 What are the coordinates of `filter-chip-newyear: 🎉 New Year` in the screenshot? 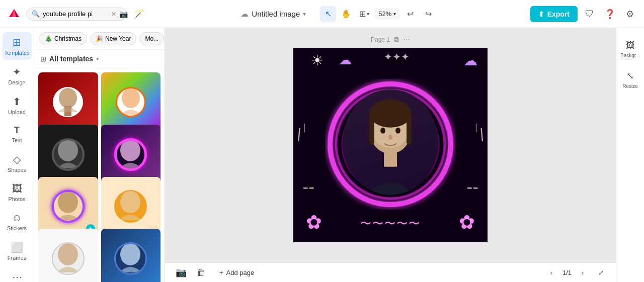 It's located at (113, 39).